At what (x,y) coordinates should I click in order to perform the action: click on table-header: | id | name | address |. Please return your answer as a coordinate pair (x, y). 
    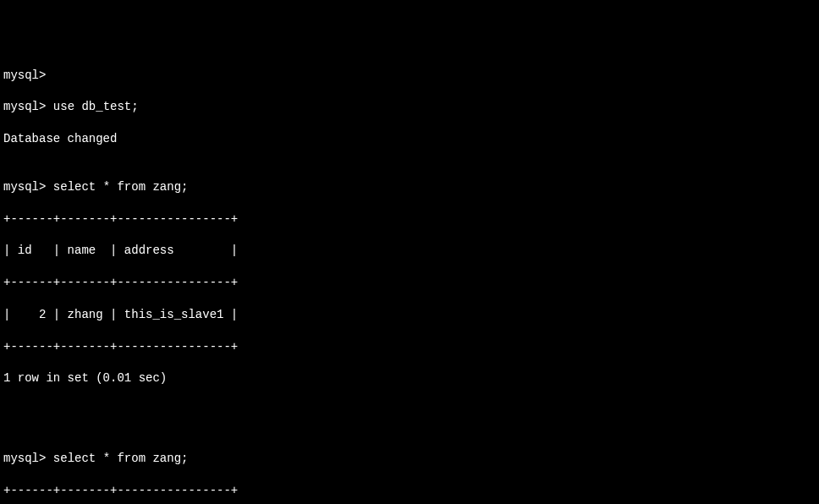
    Looking at the image, I should click on (410, 250).